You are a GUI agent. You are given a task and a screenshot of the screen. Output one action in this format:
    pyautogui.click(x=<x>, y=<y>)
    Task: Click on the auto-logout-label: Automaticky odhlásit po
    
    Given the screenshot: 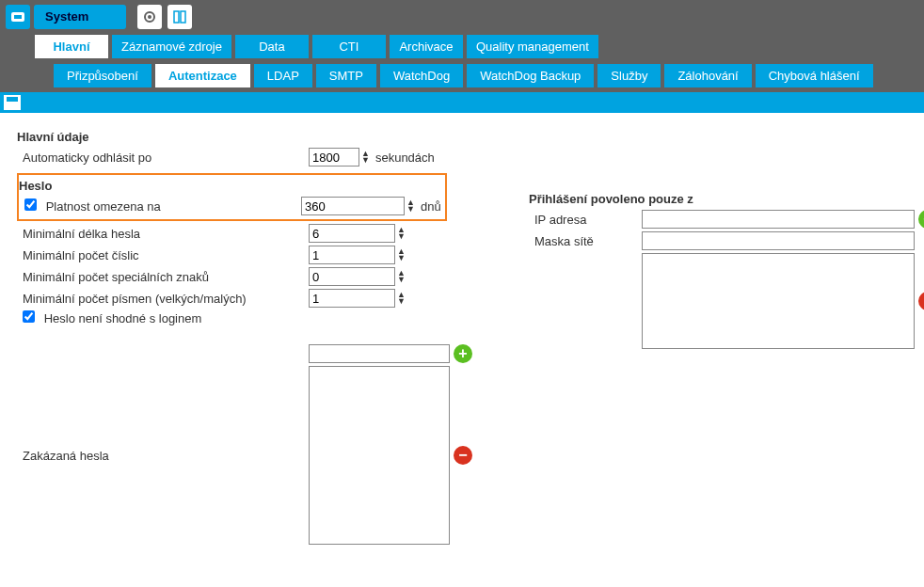 What is the action you would take?
    pyautogui.click(x=163, y=158)
    